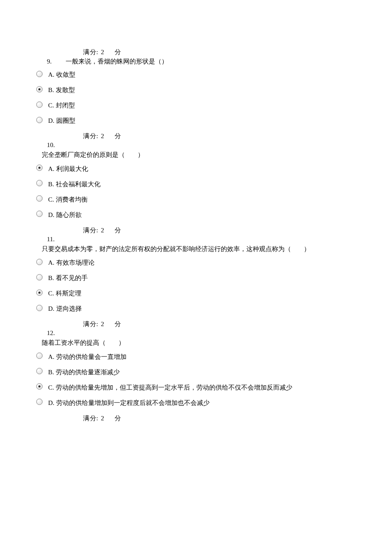  Describe the element at coordinates (42, 74) in the screenshot. I see `radio-9-a` at that location.